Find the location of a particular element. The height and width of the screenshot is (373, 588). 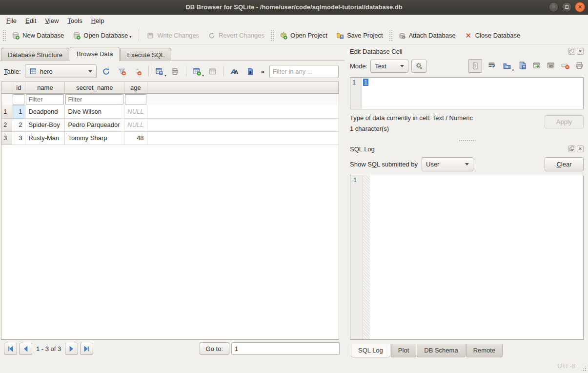

tab-remote: Remote is located at coordinates (485, 351).